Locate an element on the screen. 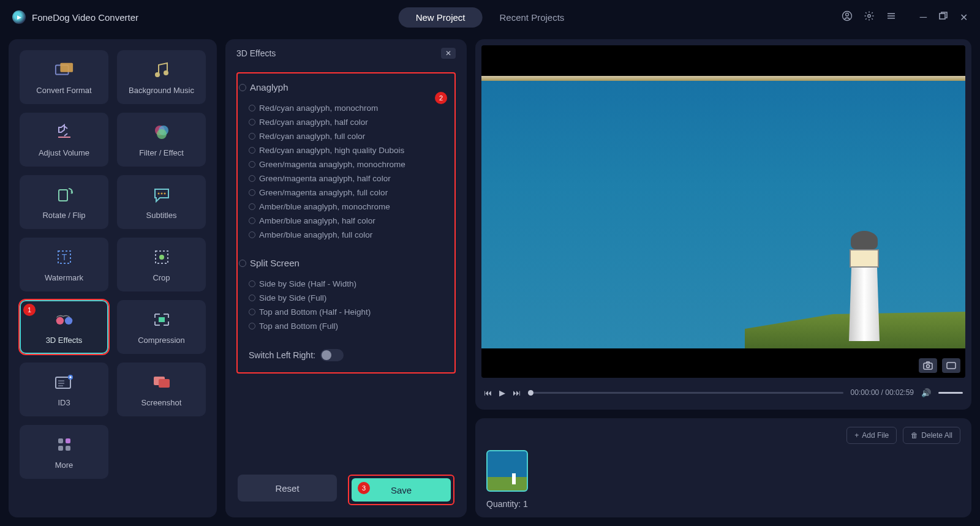 This screenshot has width=980, height=526. account-icon is located at coordinates (847, 17).